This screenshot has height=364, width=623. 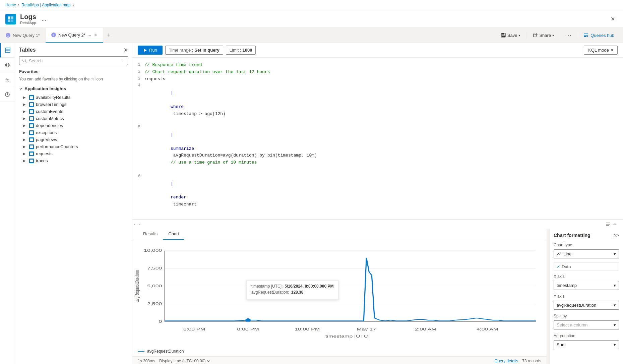 I want to click on app-insights-section-header: Application Insights, so click(x=74, y=88).